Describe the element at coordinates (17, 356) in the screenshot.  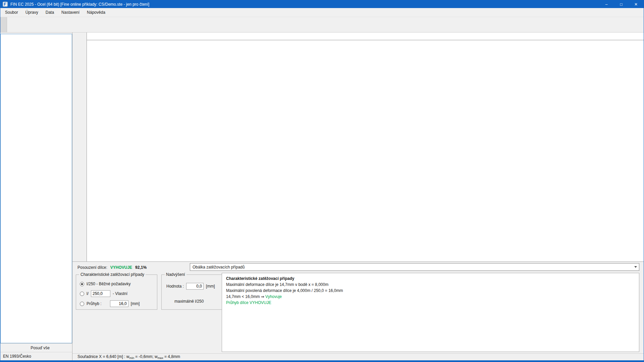
I see `design-code-label: EN 1993/Česko` at that location.